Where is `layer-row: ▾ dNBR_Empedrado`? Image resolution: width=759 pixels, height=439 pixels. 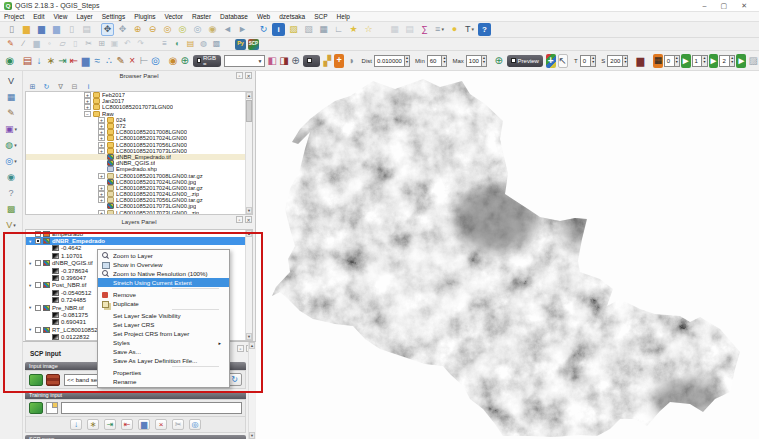 layer-row: ▾ dNBR_Empedrado is located at coordinates (139, 240).